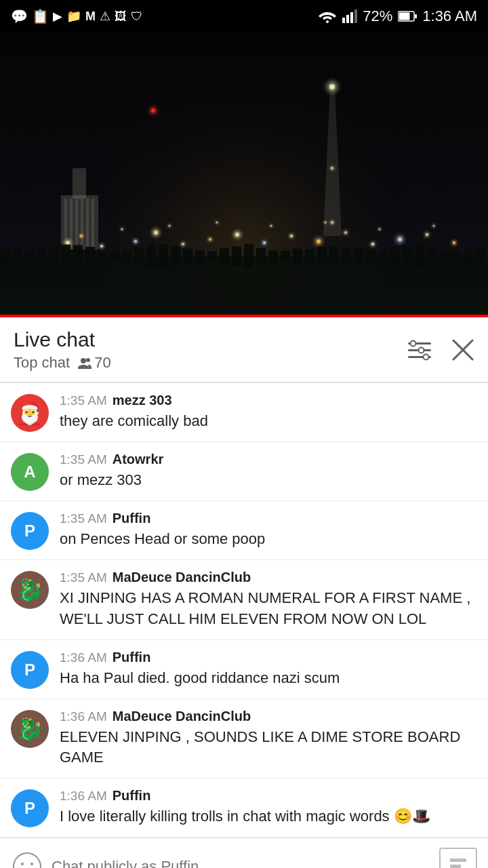  I want to click on chat-message-row: 🎅 1:35 AM mezz 303 they are comically ba…, so click(244, 412).